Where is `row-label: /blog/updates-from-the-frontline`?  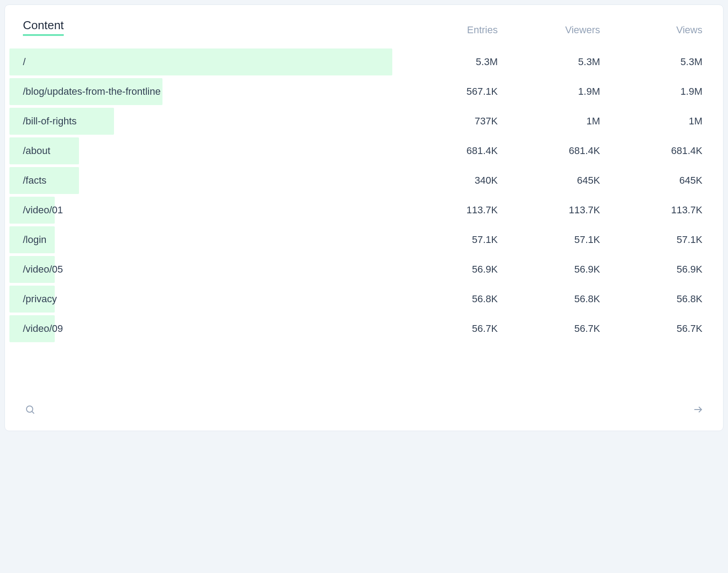
row-label: /blog/updates-from-the-frontline is located at coordinates (211, 92).